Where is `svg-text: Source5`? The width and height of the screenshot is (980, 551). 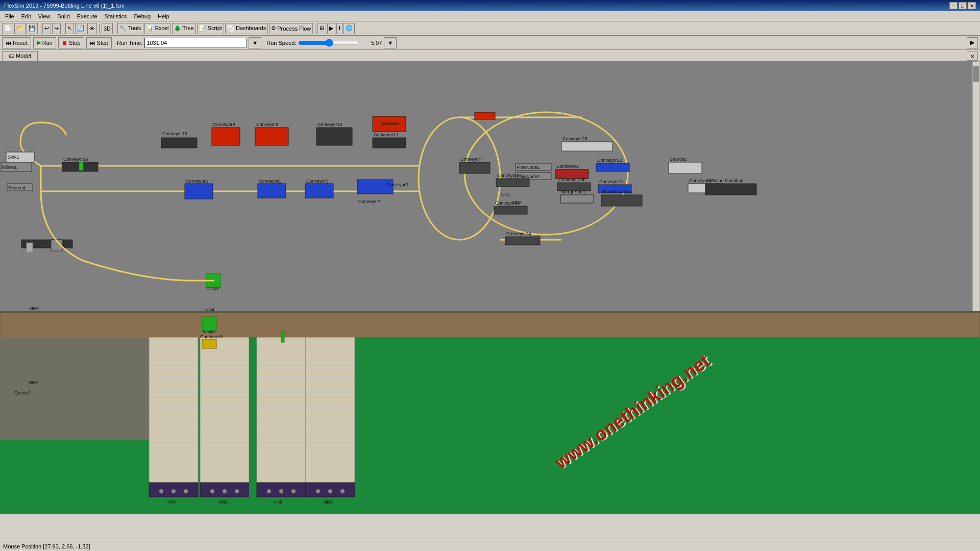
svg-text: Source5 is located at coordinates (390, 123).